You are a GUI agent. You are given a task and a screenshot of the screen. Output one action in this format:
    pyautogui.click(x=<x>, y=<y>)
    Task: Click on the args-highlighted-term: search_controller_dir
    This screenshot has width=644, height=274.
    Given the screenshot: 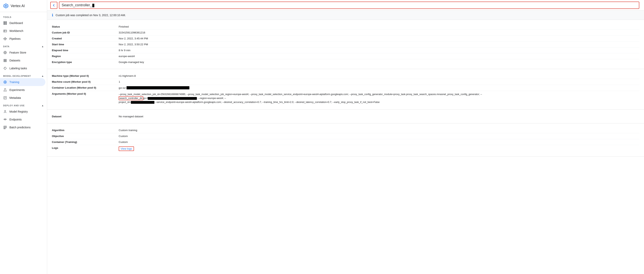 What is the action you would take?
    pyautogui.click(x=131, y=98)
    